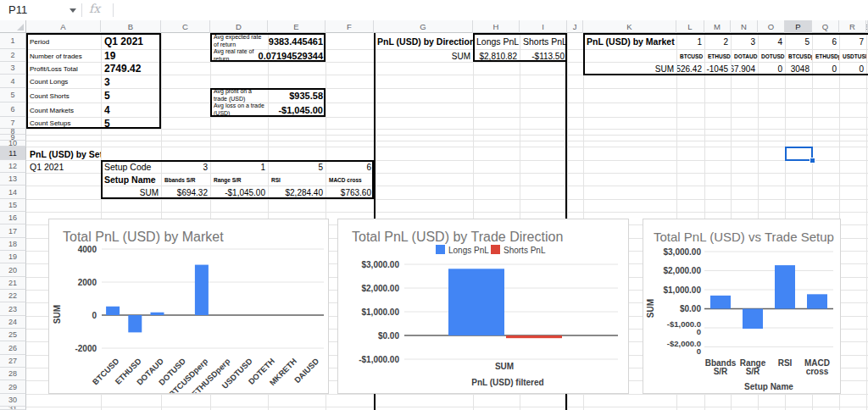 The image size is (868, 410). What do you see at coordinates (718, 56) in the screenshot?
I see `cell-M2: ETHUSD` at bounding box center [718, 56].